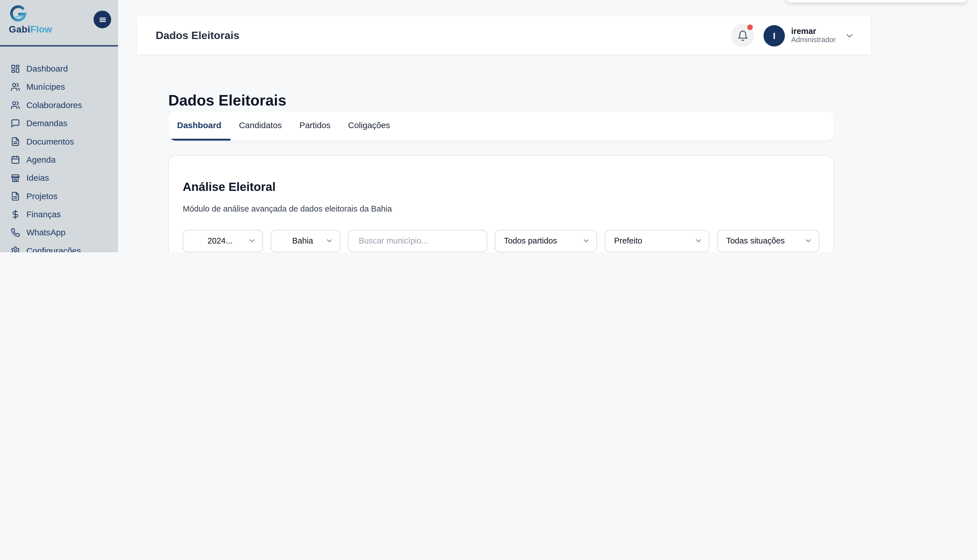 The width and height of the screenshot is (977, 560). What do you see at coordinates (369, 126) in the screenshot?
I see `tab-coligacoes: Coligações` at bounding box center [369, 126].